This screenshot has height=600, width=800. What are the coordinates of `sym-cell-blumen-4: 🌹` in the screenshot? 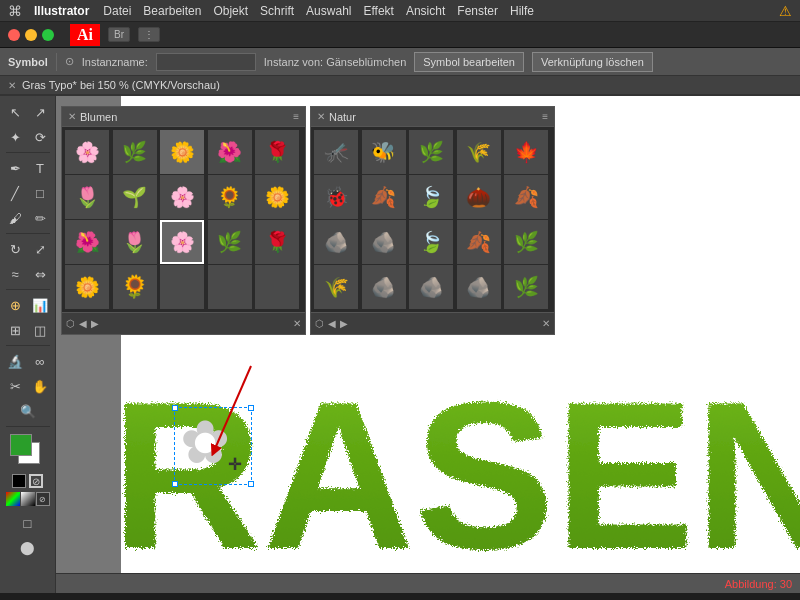 It's located at (277, 152).